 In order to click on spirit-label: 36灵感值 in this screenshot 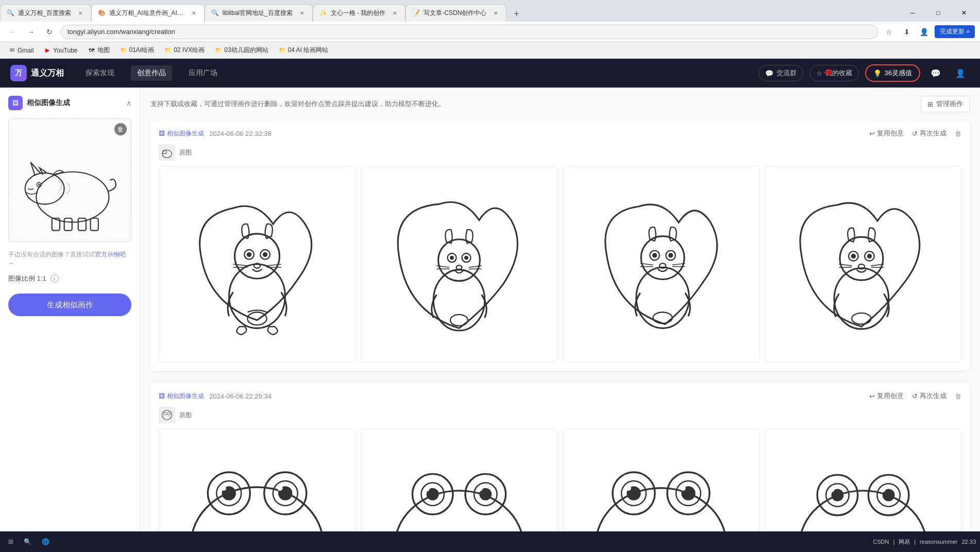, I will do `click(899, 73)`.